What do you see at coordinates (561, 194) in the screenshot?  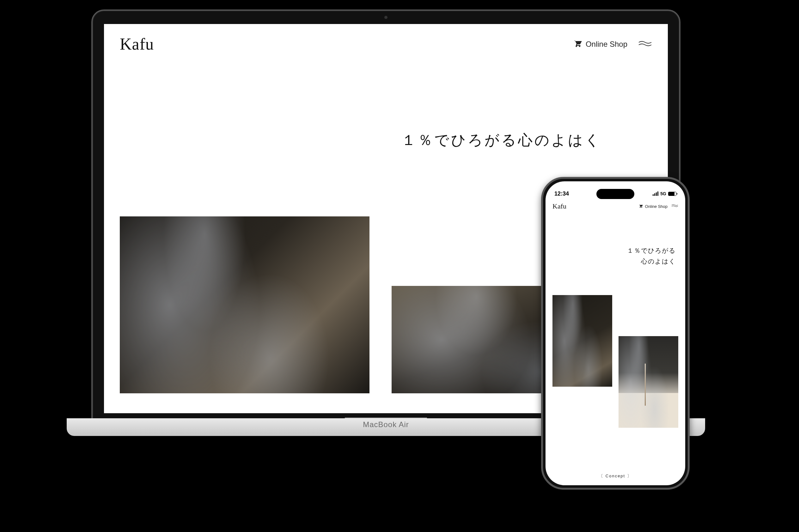 I see `status-time: 12:34` at bounding box center [561, 194].